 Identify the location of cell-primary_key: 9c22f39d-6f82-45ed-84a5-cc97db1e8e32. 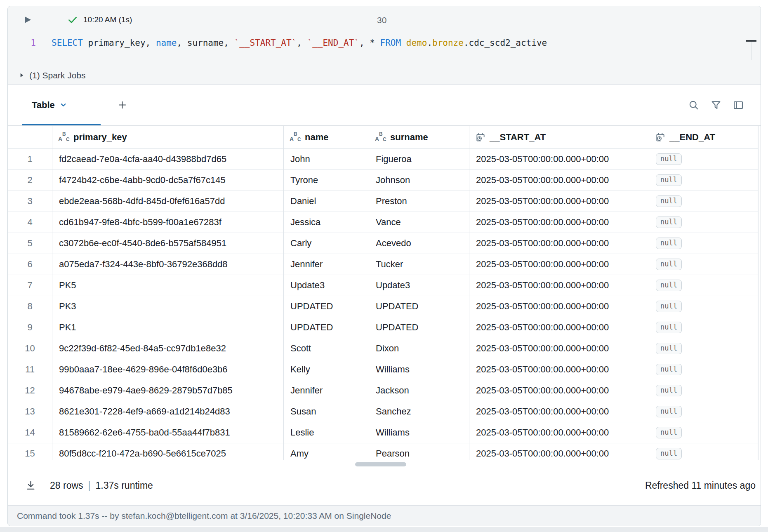
(168, 349).